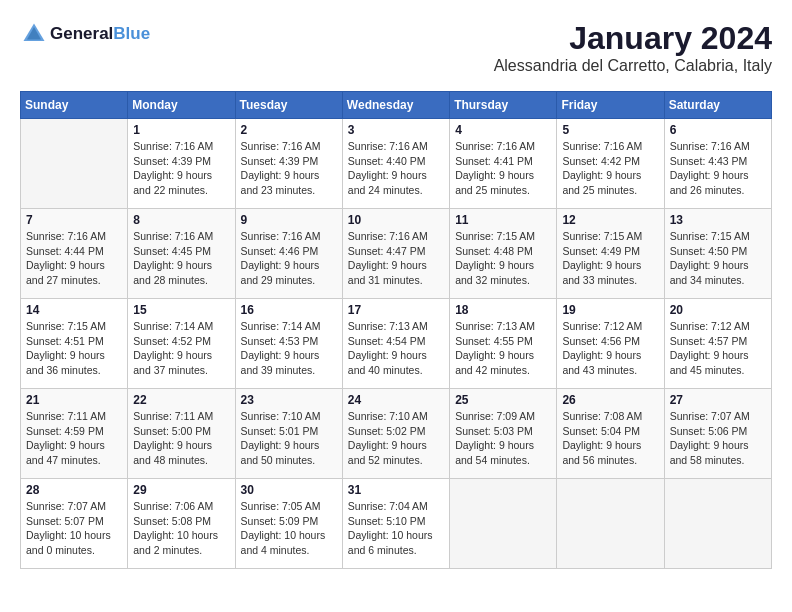  What do you see at coordinates (503, 220) in the screenshot?
I see `day-number: 11` at bounding box center [503, 220].